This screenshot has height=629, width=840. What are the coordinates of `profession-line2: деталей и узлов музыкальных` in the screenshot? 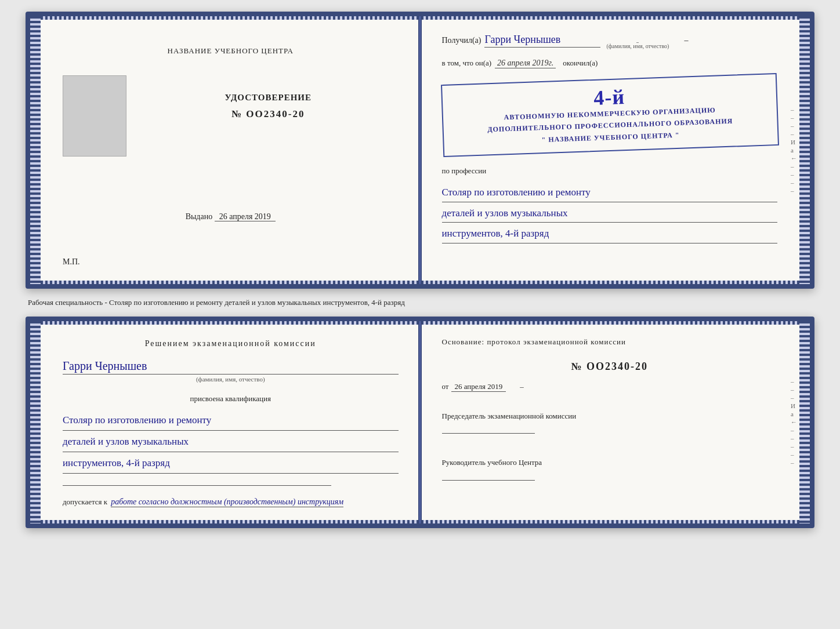 It's located at (610, 214).